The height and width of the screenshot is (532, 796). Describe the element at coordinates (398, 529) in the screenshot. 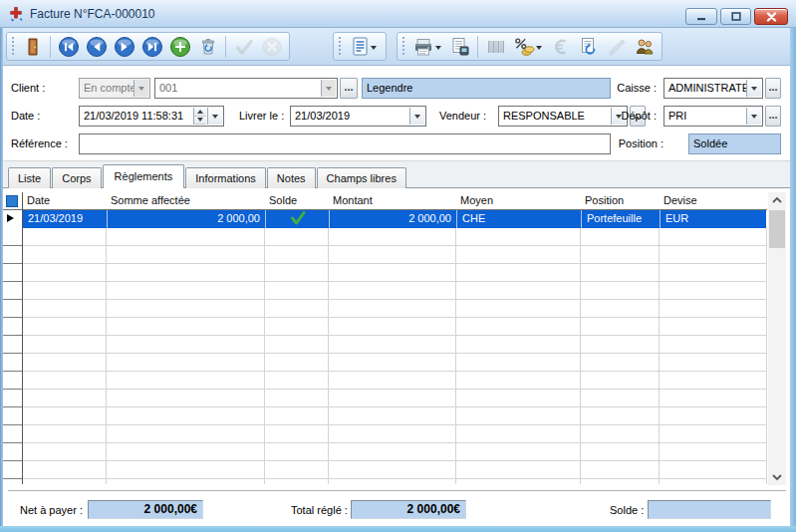

I see `window-border-bottom` at that location.